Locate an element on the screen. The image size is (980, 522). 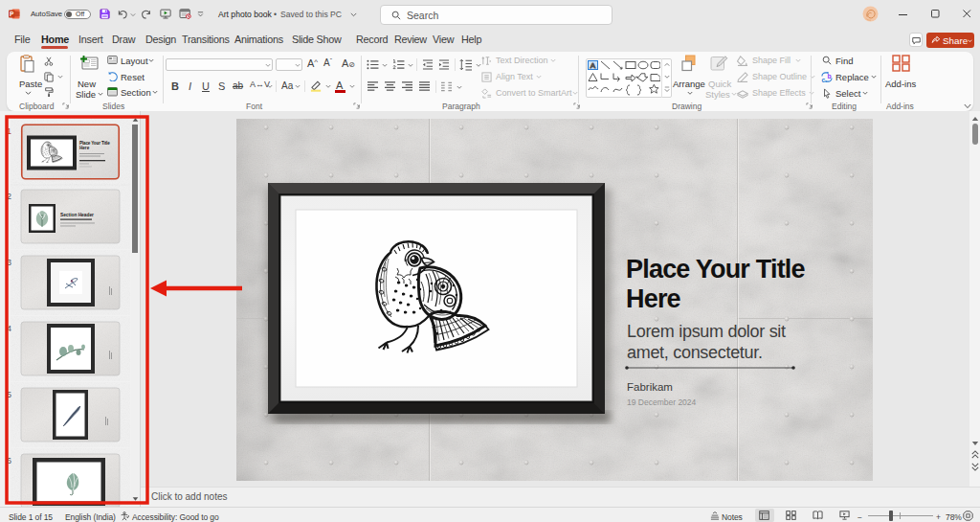
svg-text: Section Header is located at coordinates (77, 215).